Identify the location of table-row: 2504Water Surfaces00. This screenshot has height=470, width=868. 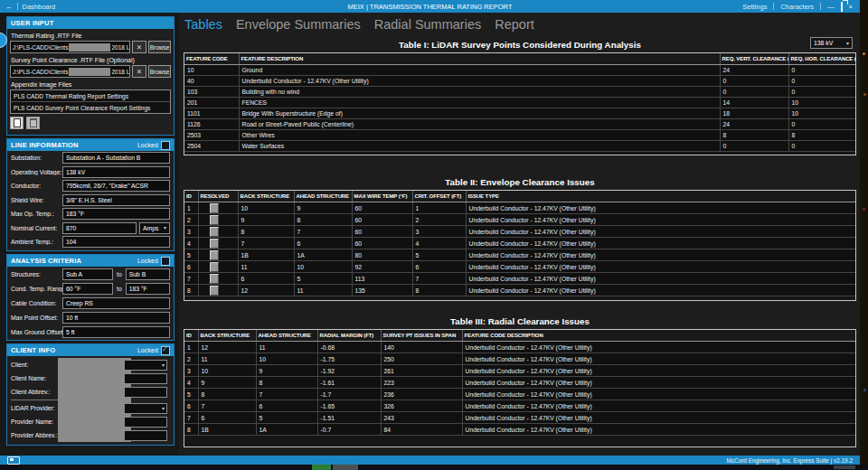
(521, 146).